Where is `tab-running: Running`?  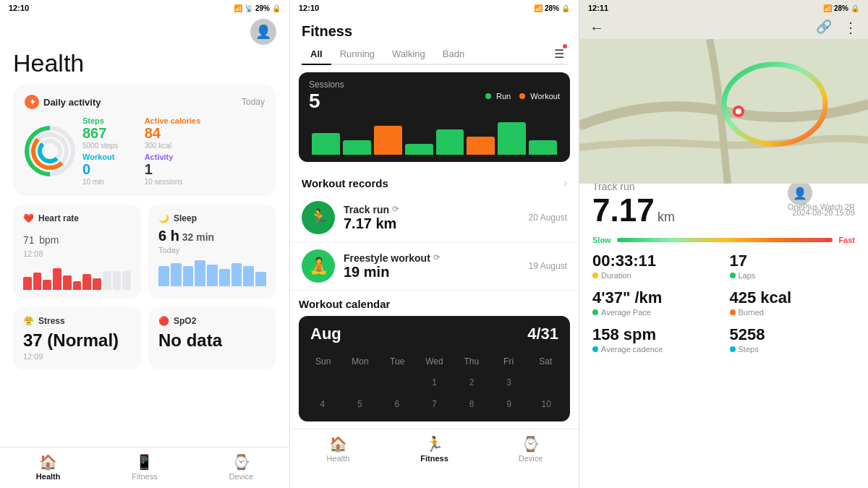 tab-running: Running is located at coordinates (357, 55).